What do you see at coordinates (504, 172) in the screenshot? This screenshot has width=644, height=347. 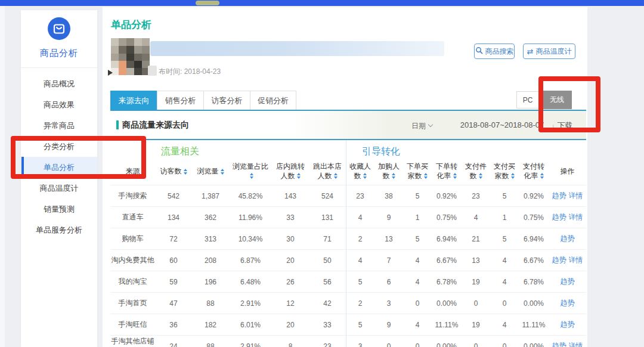 I see `column-header: 支付买家数` at bounding box center [504, 172].